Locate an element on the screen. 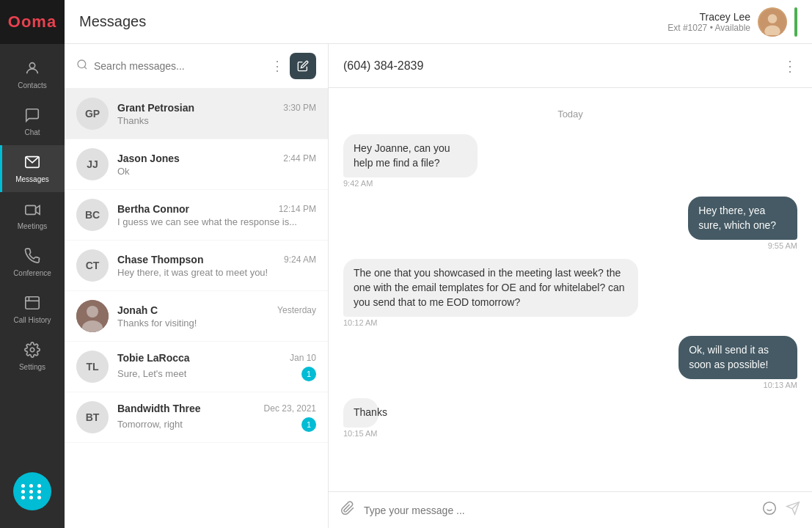 The image size is (812, 528). conversation-time: 9:24 AM is located at coordinates (300, 260).